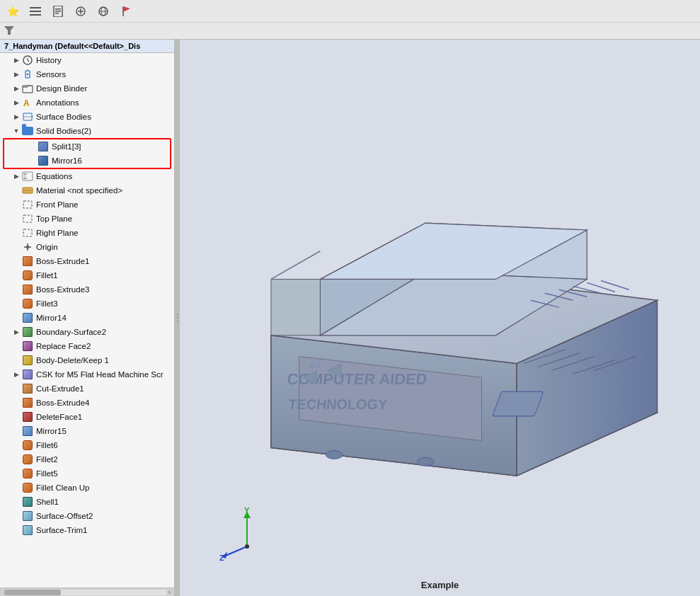 The height and width of the screenshot is (596, 700). Describe the element at coordinates (87, 304) in the screenshot. I see `sidebar-item-fillet3: Fillet3` at that location.